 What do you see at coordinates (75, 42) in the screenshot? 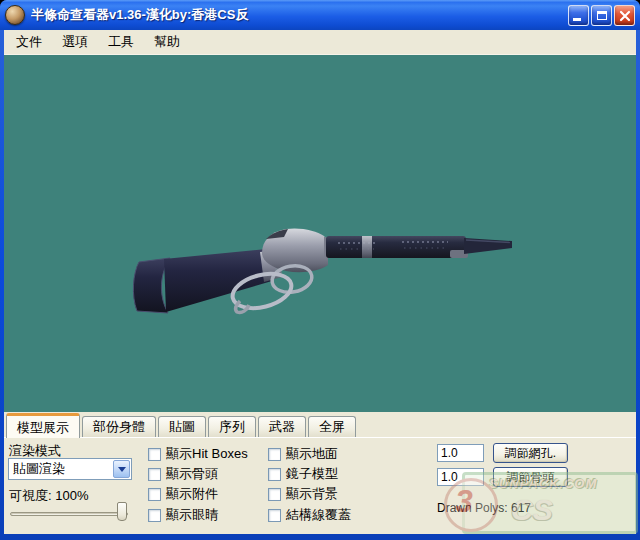
I see `menu-options: 選項` at bounding box center [75, 42].